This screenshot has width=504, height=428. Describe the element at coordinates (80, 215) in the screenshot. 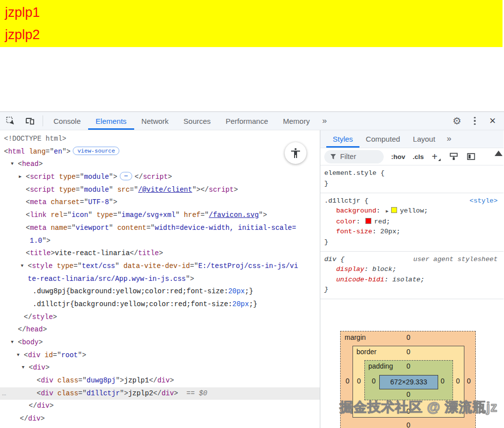

I see `token: icon` at that location.